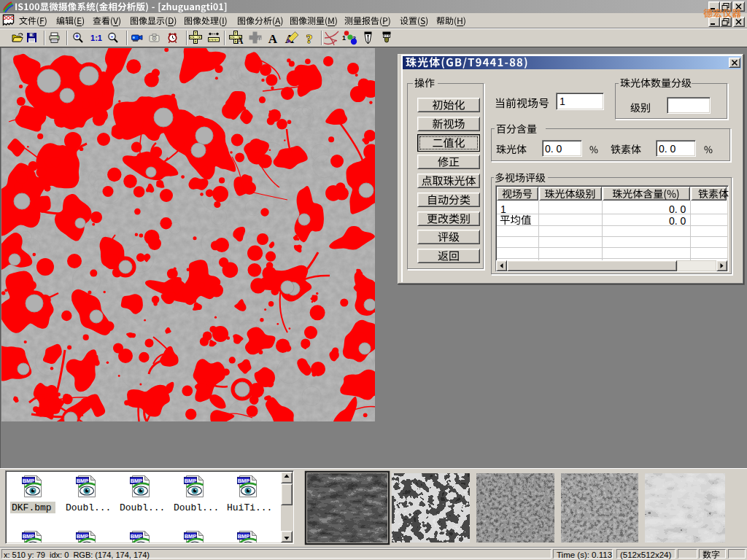  I want to click on svg-text: 1, so click(344, 38).